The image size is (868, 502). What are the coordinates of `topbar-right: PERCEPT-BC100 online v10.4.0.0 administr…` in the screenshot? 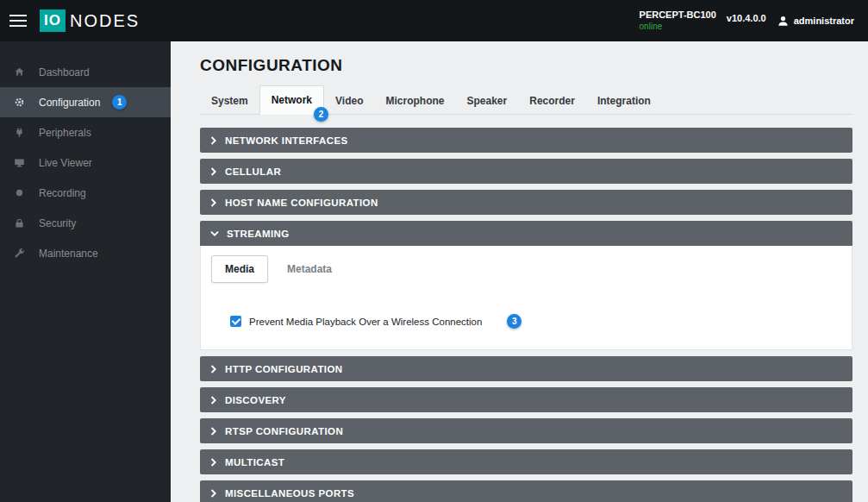 It's located at (753, 21).